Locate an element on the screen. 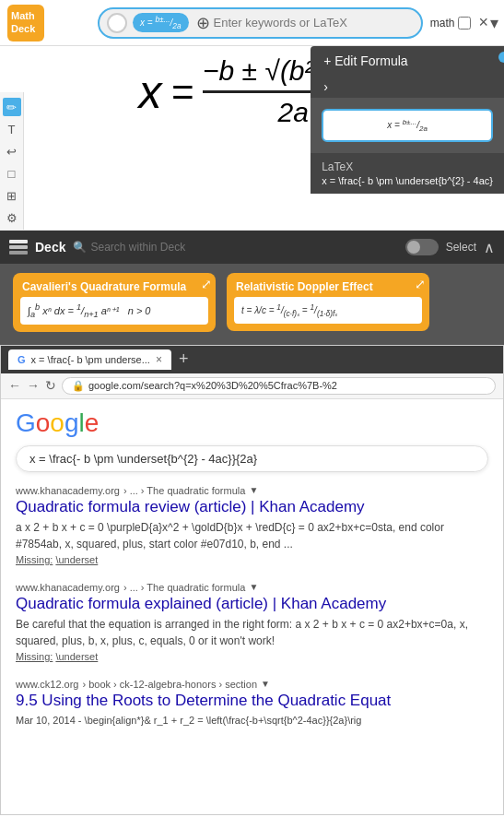 This screenshot has width=504, height=817. result-1-domain: www.khanacademy.org is located at coordinates (68, 491).